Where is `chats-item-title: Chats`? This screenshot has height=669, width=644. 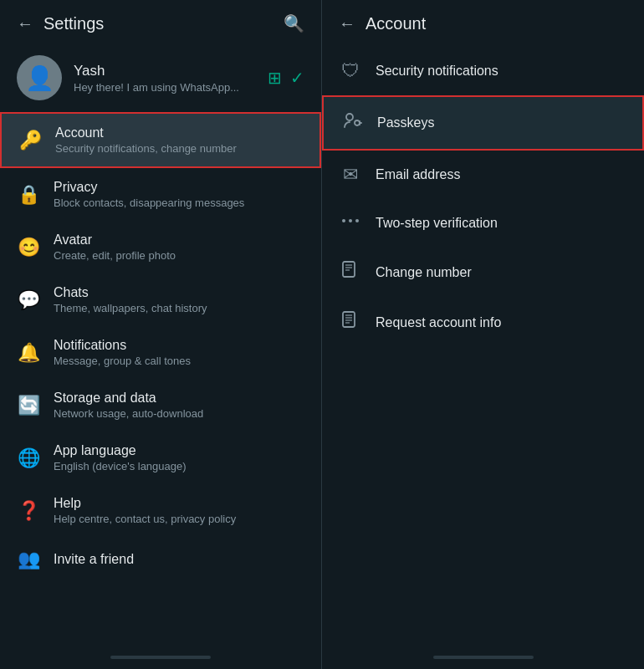
chats-item-title: Chats is located at coordinates (179, 293).